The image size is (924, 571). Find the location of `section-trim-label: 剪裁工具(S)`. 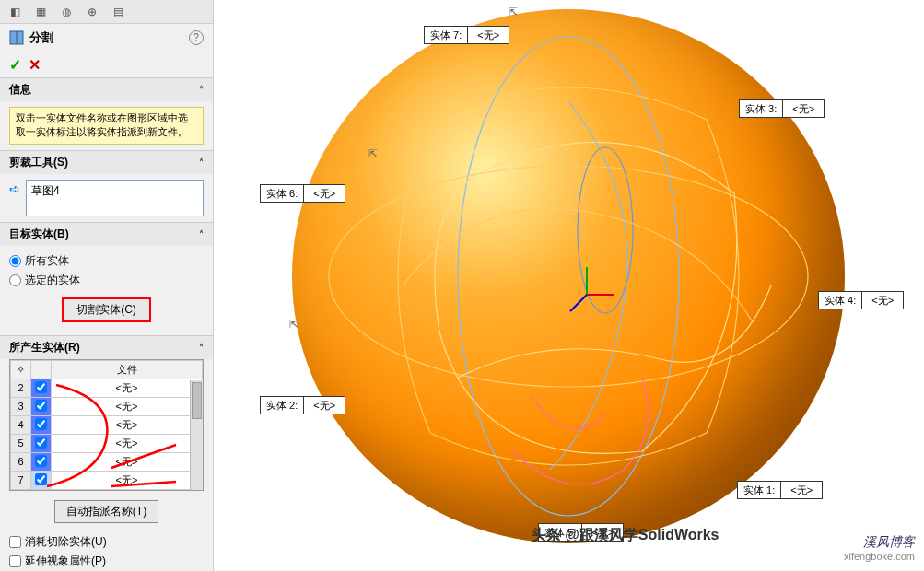

section-trim-label: 剪裁工具(S) is located at coordinates (39, 162).